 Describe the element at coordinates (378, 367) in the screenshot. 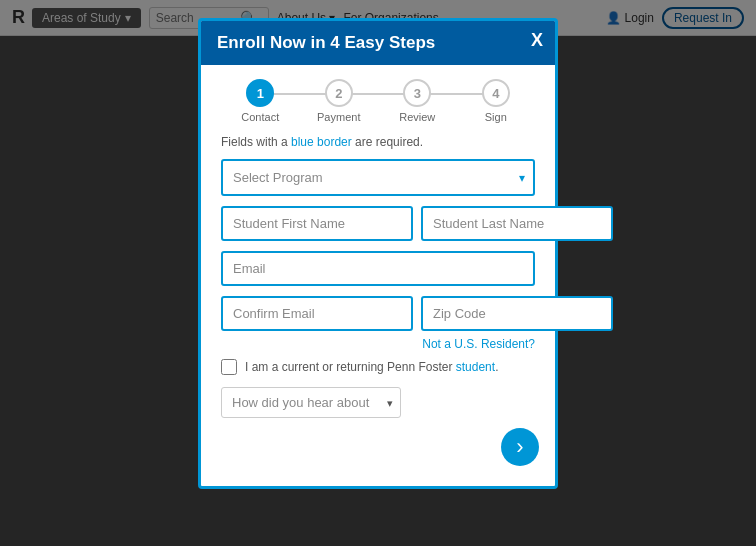

I see `returning-student-checkbox-row: I am a current or returning Penn Foster …` at that location.